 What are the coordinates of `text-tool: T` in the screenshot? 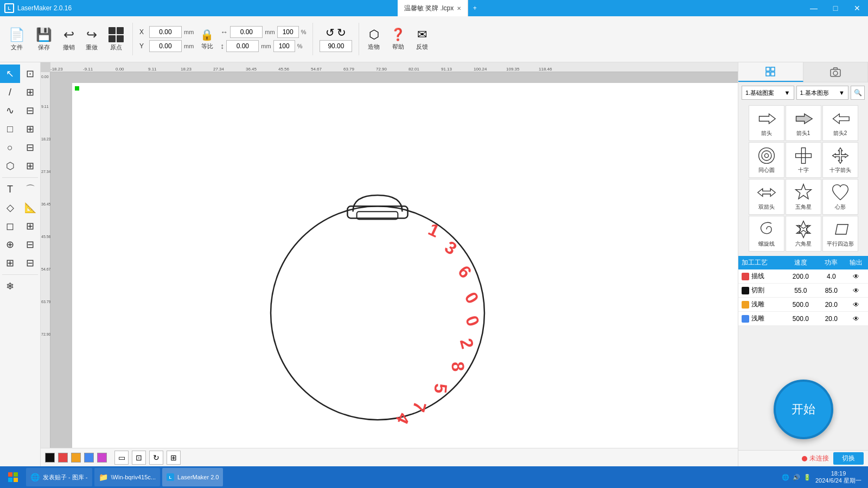 It's located at (10, 189).